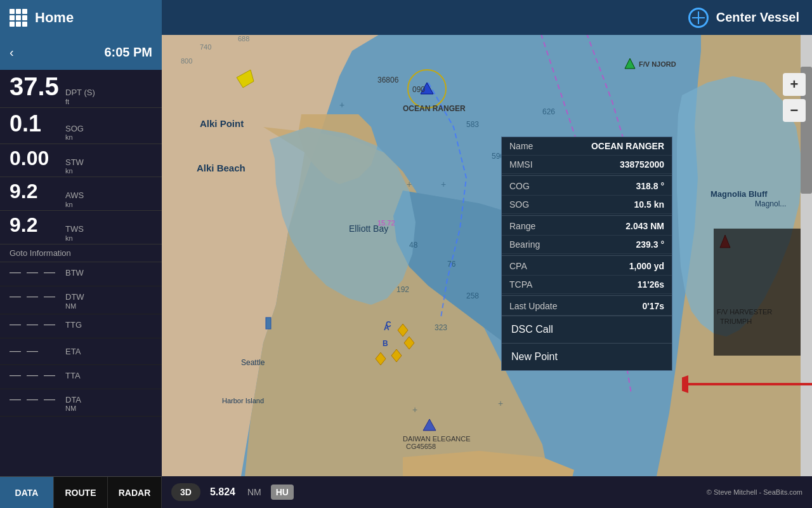  Describe the element at coordinates (81, 52) in the screenshot. I see `sidebar-header: ‹ 6:05 PM` at that location.